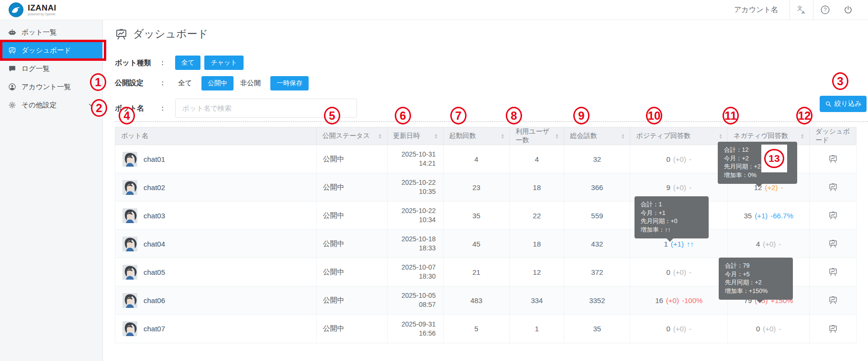 The image size is (868, 361). What do you see at coordinates (217, 83) in the screenshot?
I see `visibility-public-button: 公開中` at bounding box center [217, 83].